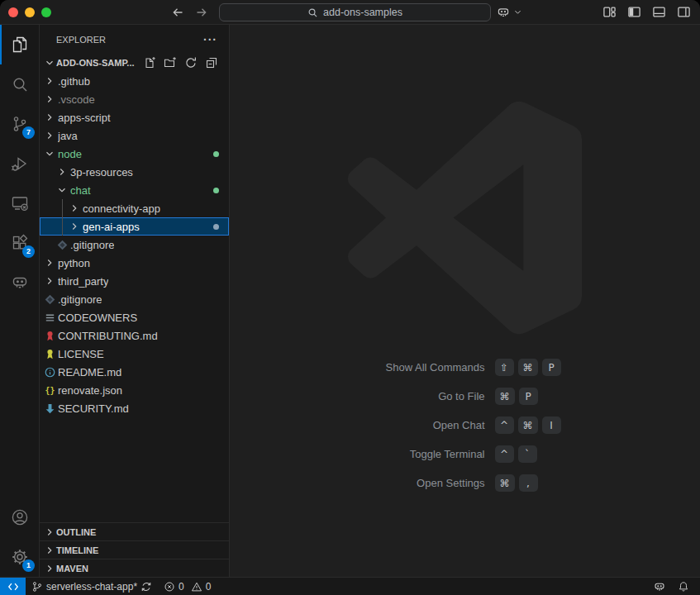  I want to click on toggle-panel-icon, so click(660, 12).